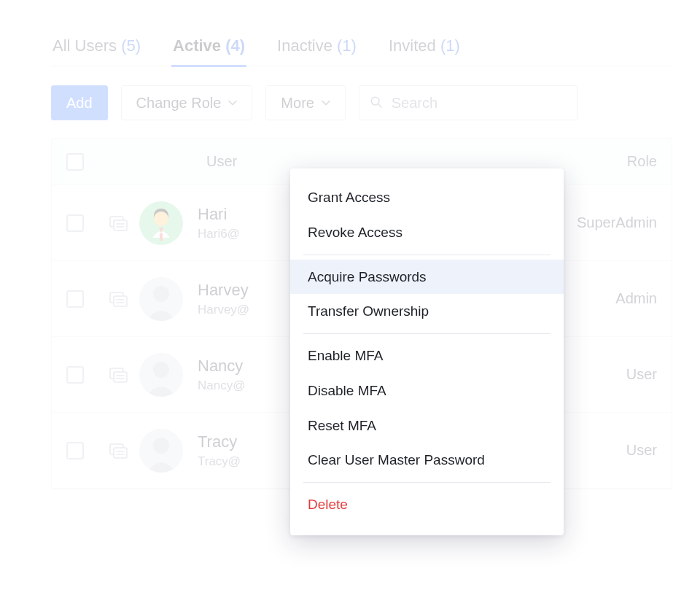  What do you see at coordinates (427, 277) in the screenshot?
I see `dropdown-item-acquire-passwords: Acquire Passwords` at bounding box center [427, 277].